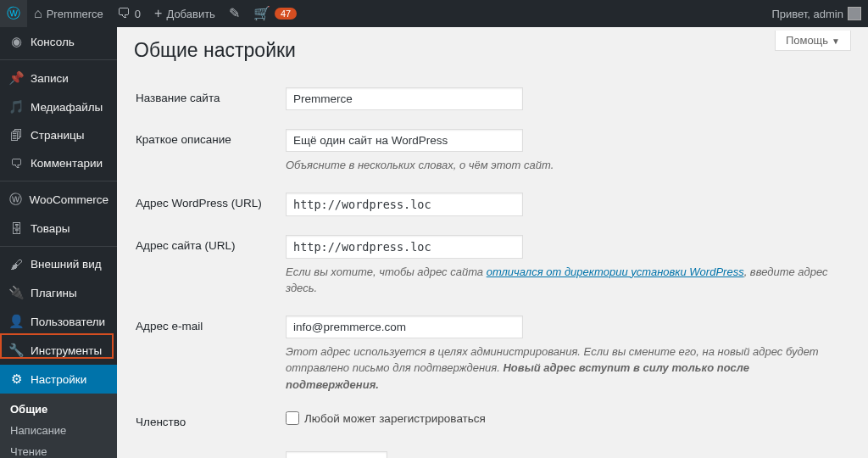 The image size is (868, 458). I want to click on menu-label: Товары, so click(50, 229).